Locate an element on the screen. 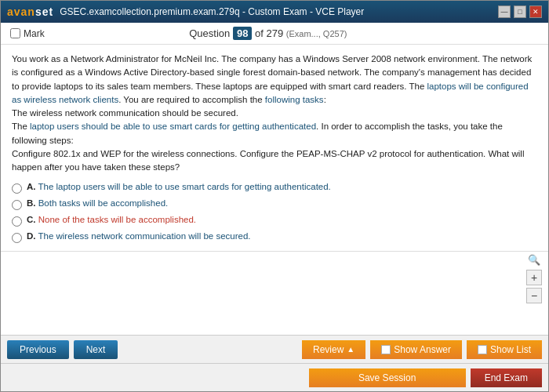 The height and width of the screenshot is (392, 549). question-label: Question is located at coordinates (209, 33).